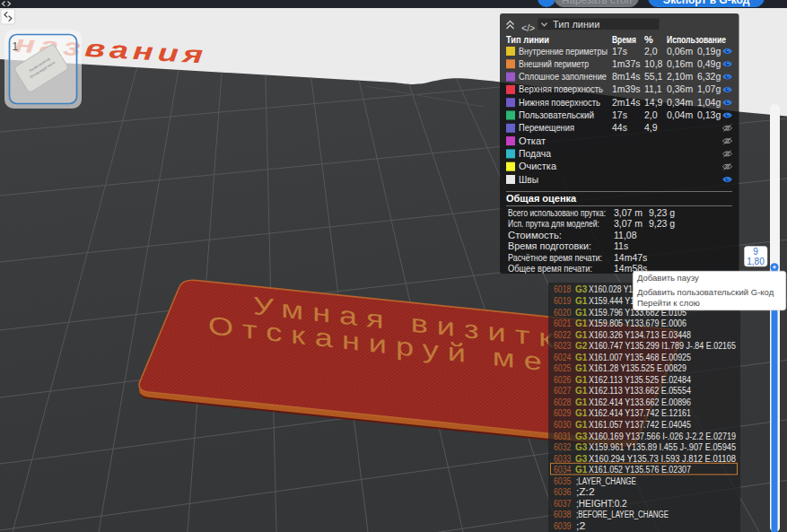  I want to click on svg-text: Время подготовки:, so click(549, 246).